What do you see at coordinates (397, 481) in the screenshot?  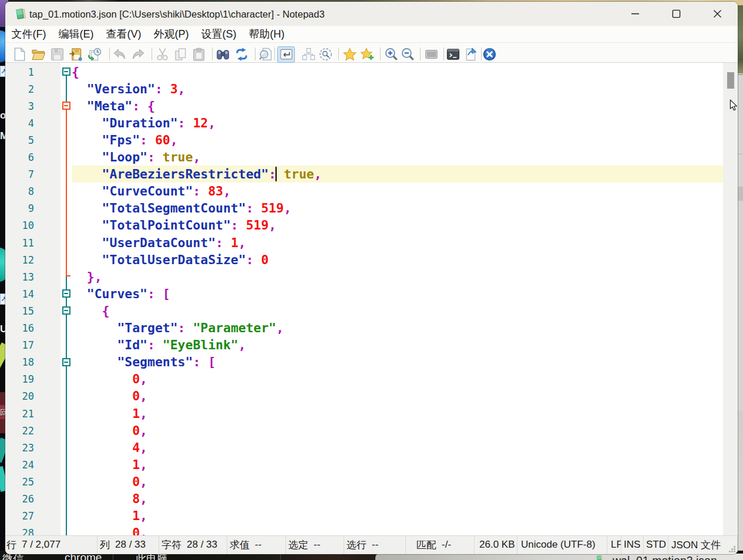 I see `code-line-25: 0,` at bounding box center [397, 481].